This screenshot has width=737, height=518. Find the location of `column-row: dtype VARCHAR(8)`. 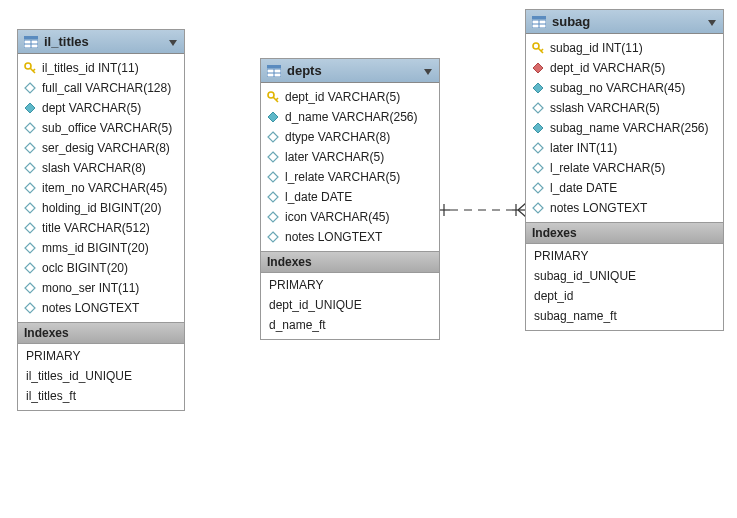

column-row: dtype VARCHAR(8) is located at coordinates (350, 137).